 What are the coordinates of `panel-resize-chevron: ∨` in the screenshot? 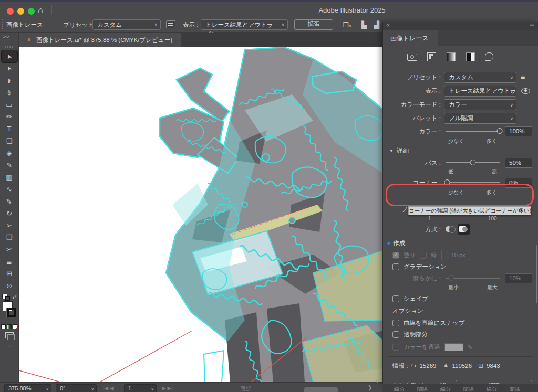 It's located at (377, 382).